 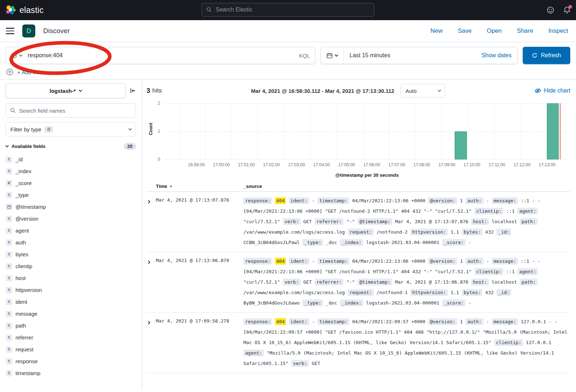 I want to click on highlighted-value: 404, so click(x=280, y=261).